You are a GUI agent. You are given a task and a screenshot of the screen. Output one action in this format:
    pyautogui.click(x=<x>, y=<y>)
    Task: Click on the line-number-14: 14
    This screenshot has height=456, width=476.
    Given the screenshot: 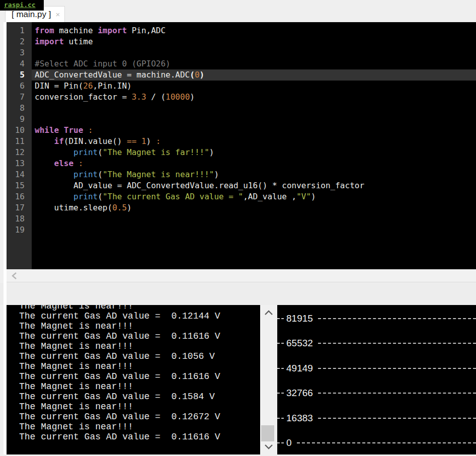 What is the action you would take?
    pyautogui.click(x=19, y=175)
    